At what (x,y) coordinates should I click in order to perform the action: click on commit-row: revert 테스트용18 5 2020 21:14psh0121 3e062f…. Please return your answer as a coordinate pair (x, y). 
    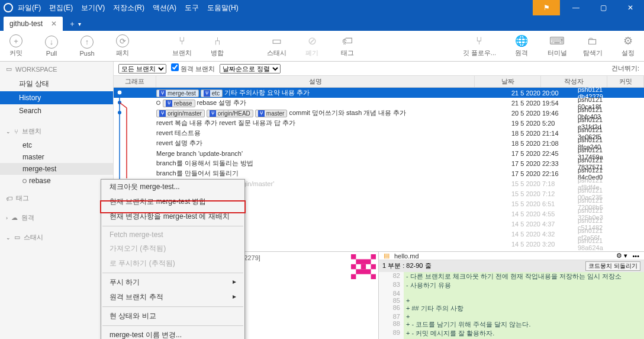
    Looking at the image, I should click on (379, 133).